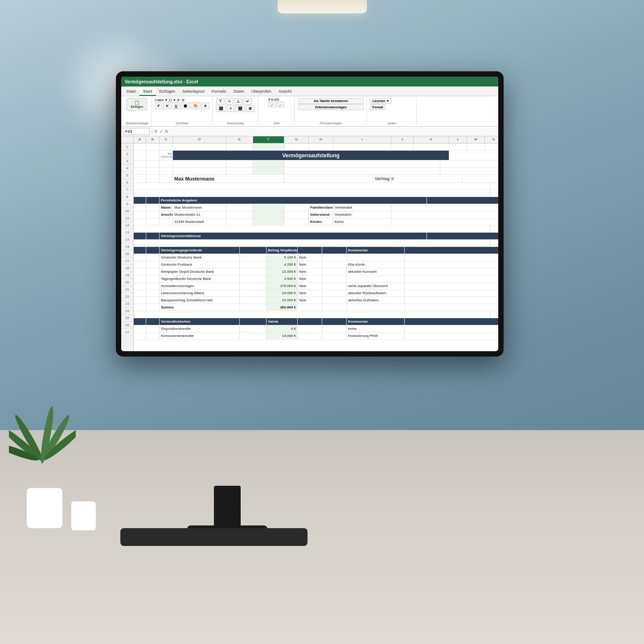 The width and height of the screenshot is (644, 644). What do you see at coordinates (321, 140) in the screenshot?
I see `col-header-h: H` at bounding box center [321, 140].